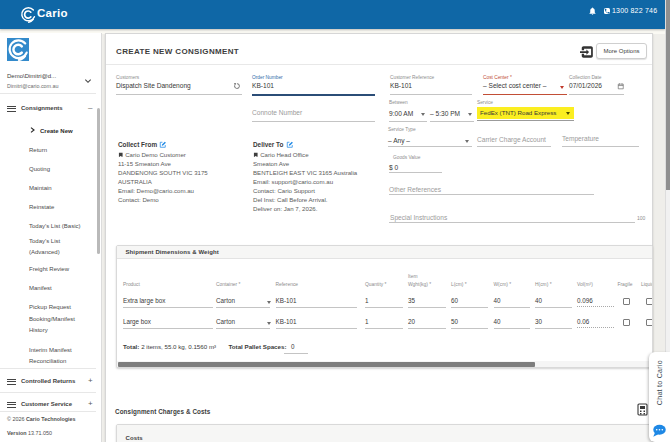 The image size is (670, 442). I want to click on sidebar-item-manifest: Manifest, so click(40, 288).